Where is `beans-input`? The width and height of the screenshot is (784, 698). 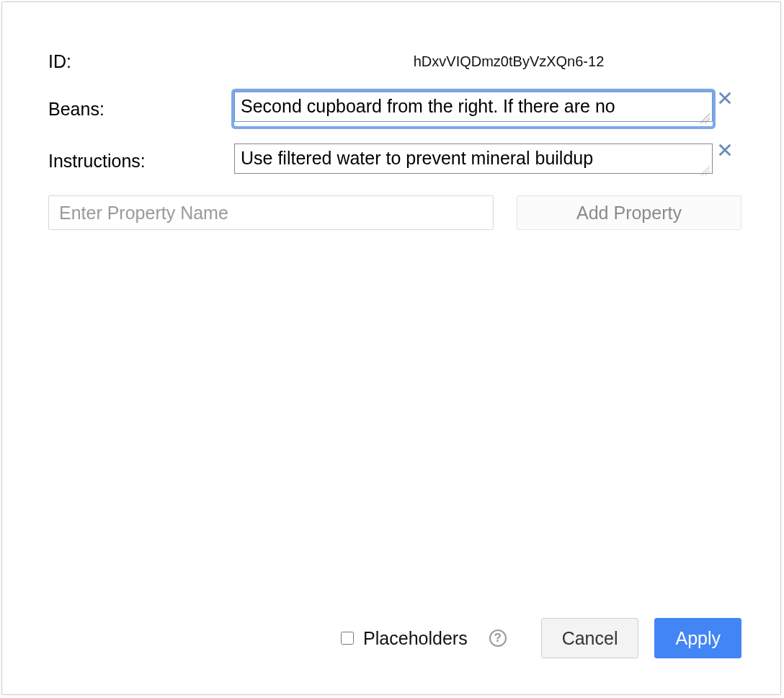
beans-input is located at coordinates (473, 107).